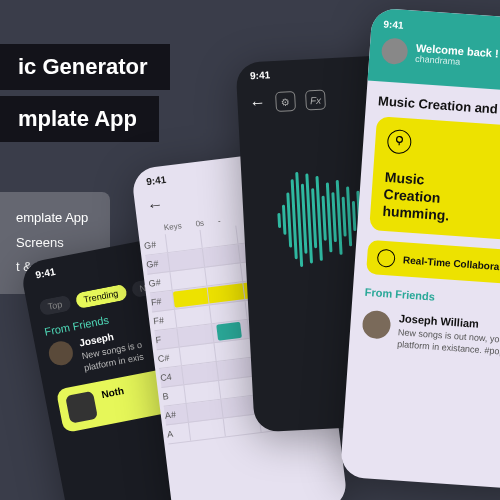 The image size is (500, 500). What do you see at coordinates (52, 244) in the screenshot?
I see `feature-item: Screens` at bounding box center [52, 244].